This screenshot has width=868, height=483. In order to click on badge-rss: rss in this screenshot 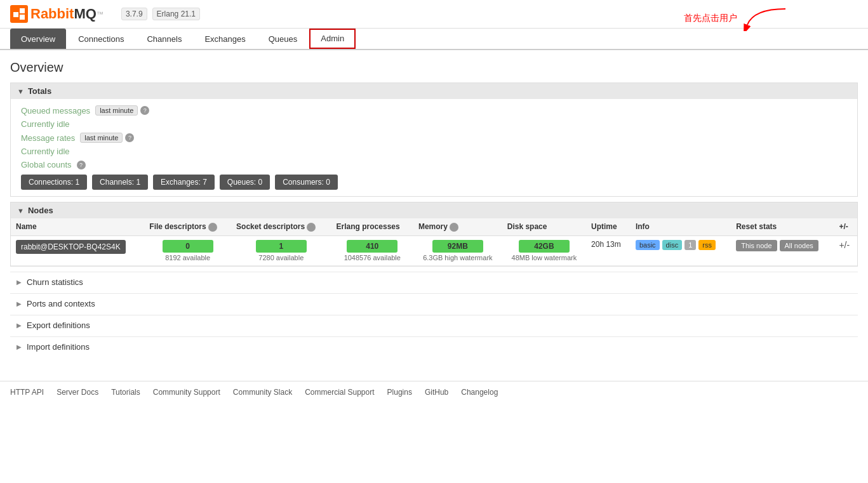, I will do `click(707, 245)`.